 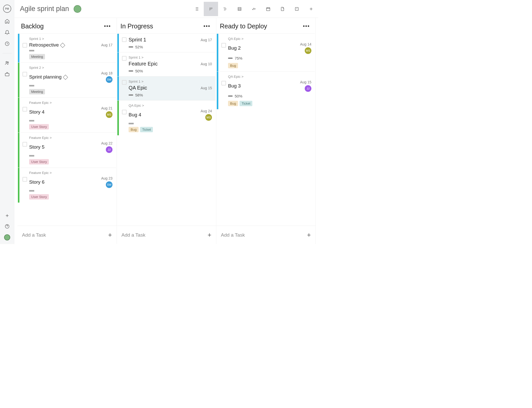 I want to click on help-icon, so click(x=7, y=226).